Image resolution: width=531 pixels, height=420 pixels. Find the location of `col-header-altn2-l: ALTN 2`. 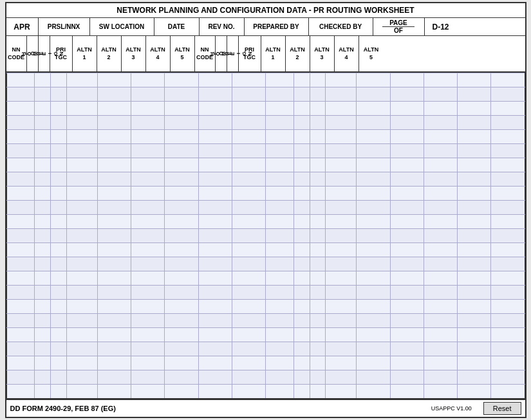

col-header-altn2-l: ALTN 2 is located at coordinates (109, 54).